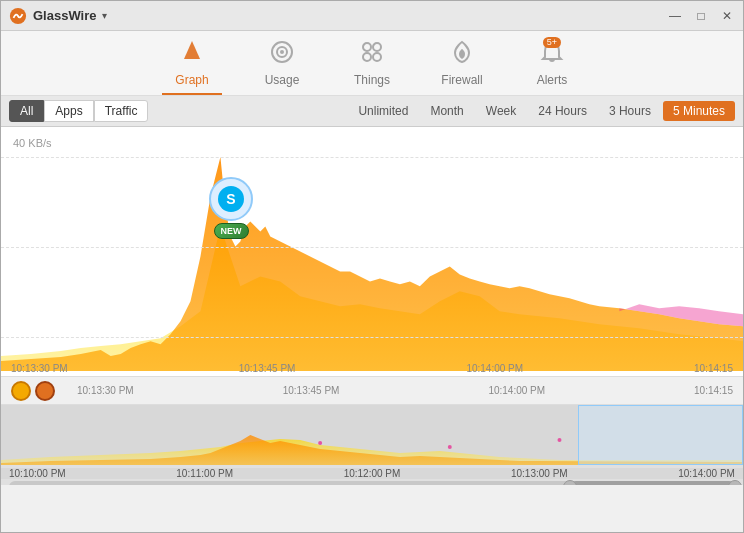 Image resolution: width=744 pixels, height=533 pixels. What do you see at coordinates (462, 80) in the screenshot?
I see `tab-firewall-label: Firewall` at bounding box center [462, 80].